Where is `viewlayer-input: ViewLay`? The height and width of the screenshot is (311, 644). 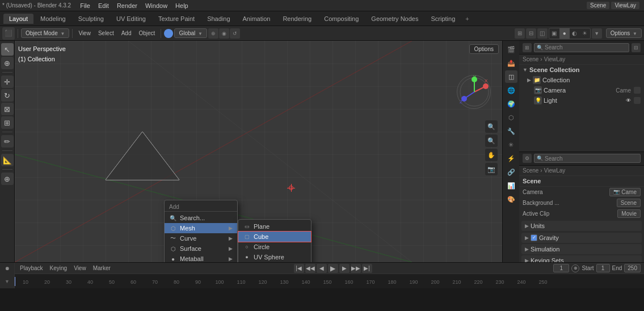
viewlayer-input: ViewLay is located at coordinates (625, 6).